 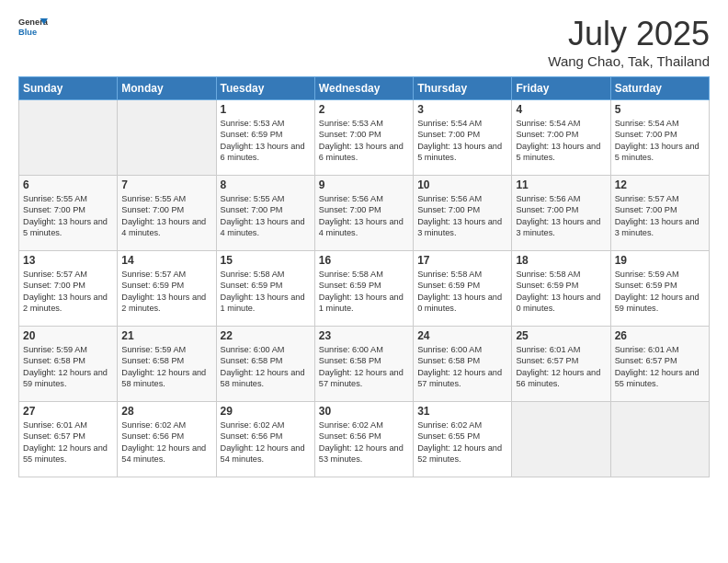 What do you see at coordinates (266, 260) in the screenshot?
I see `day-number: 15` at bounding box center [266, 260].